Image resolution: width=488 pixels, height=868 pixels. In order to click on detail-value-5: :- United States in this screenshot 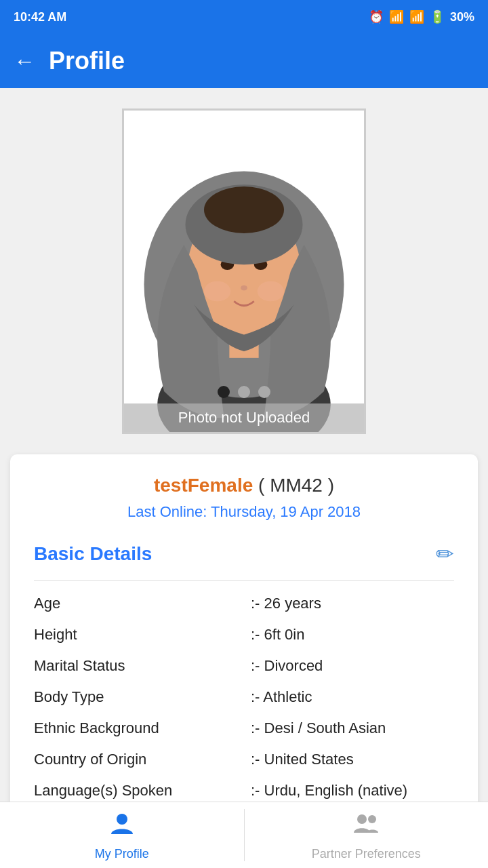, I will do `click(352, 760)`.